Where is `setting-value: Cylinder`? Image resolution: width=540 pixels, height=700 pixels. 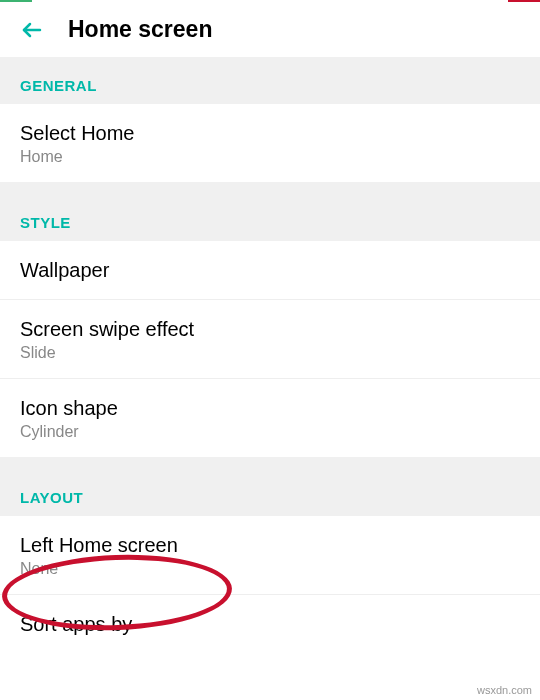 setting-value: Cylinder is located at coordinates (270, 432).